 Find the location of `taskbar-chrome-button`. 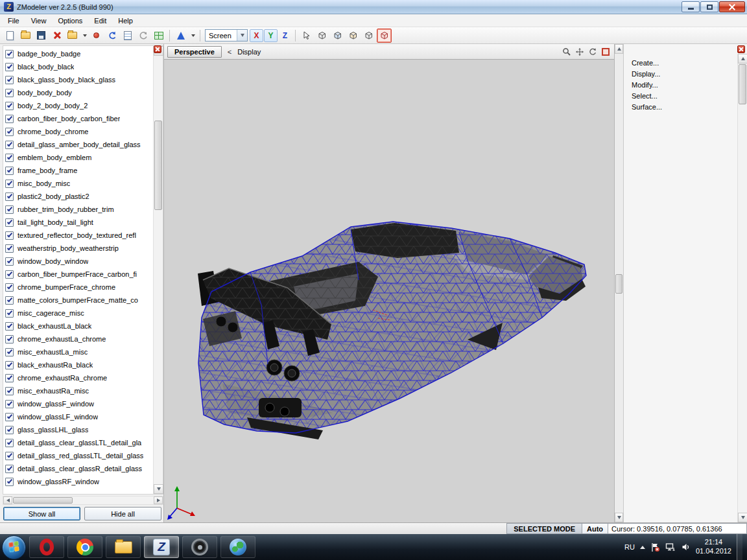

taskbar-chrome-button is located at coordinates (85, 547).